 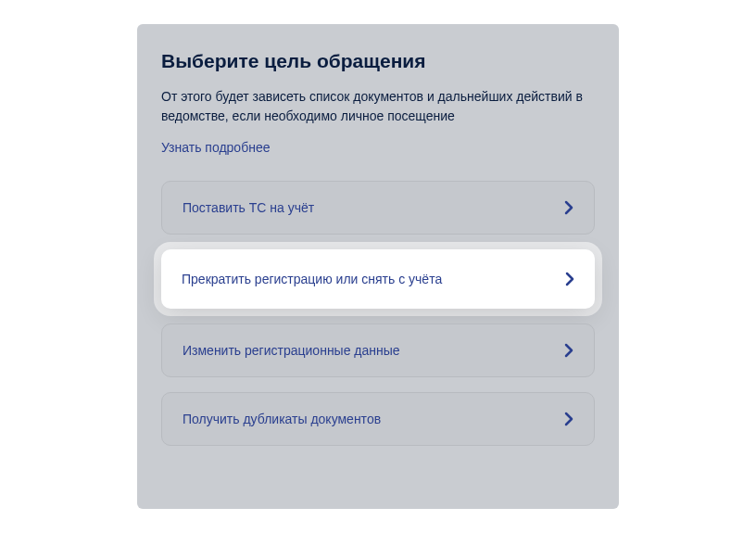 What do you see at coordinates (378, 61) in the screenshot?
I see `page-title: Выберите цель обращения` at bounding box center [378, 61].